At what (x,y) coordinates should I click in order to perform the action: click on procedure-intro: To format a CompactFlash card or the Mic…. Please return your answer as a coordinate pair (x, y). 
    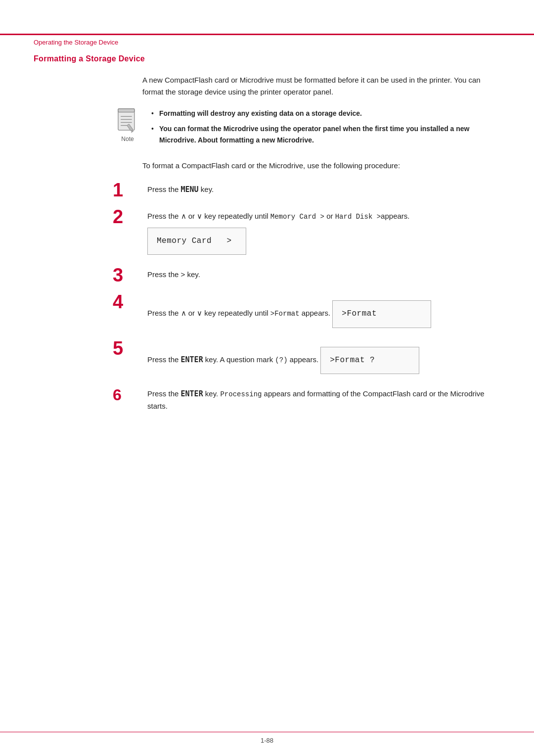
    Looking at the image, I should click on (321, 166).